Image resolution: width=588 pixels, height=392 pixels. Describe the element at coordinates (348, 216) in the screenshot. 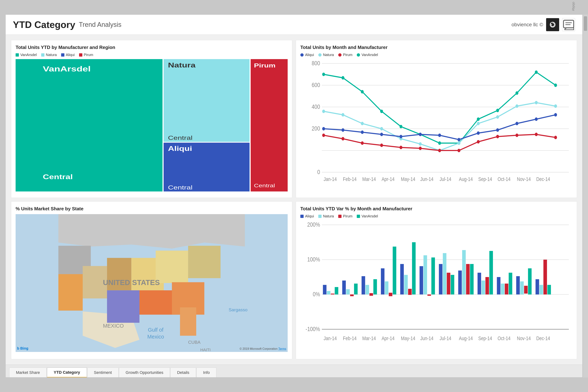

I see `legend-bar-pirum-label: Pirum` at that location.